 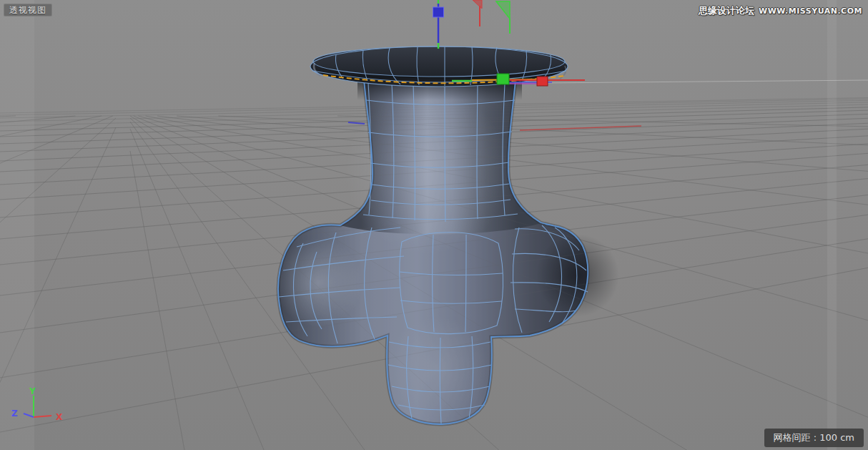 What do you see at coordinates (503, 10) in the screenshot?
I see `plane-handle-green-triangle` at bounding box center [503, 10].